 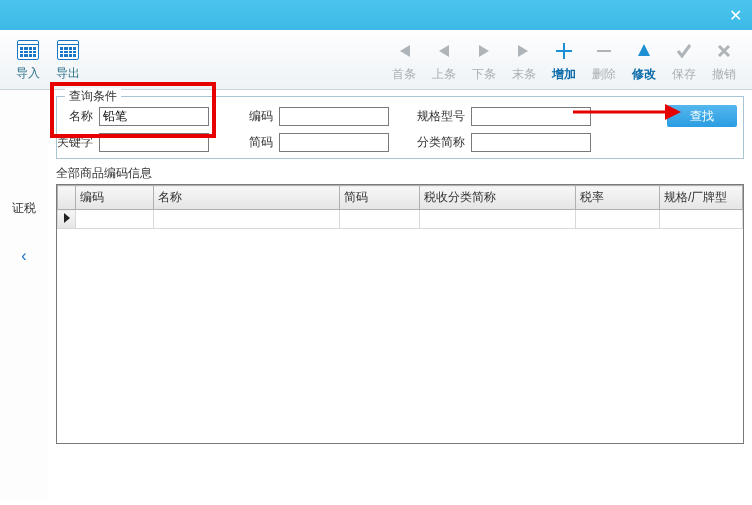 What do you see at coordinates (531, 116) in the screenshot?
I see `spec-input` at bounding box center [531, 116].